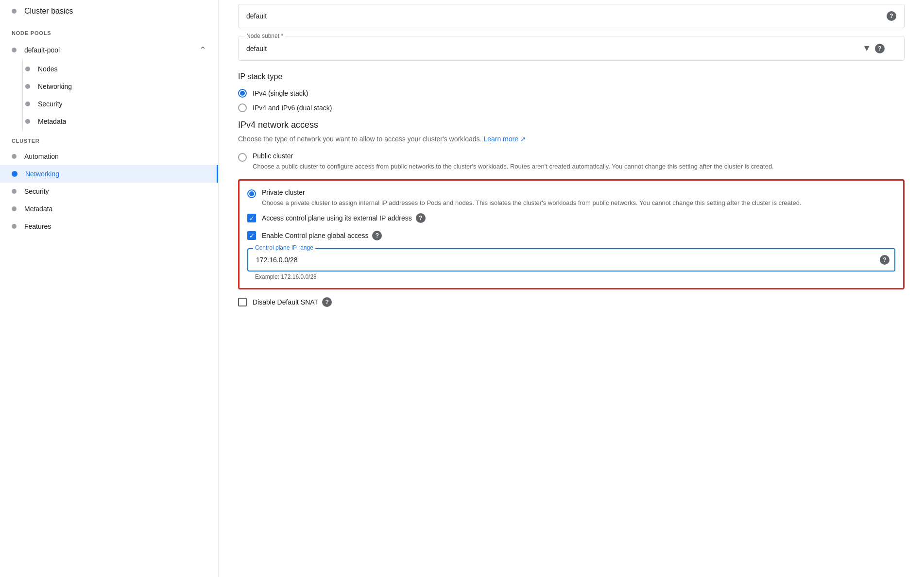 This screenshot has height=577, width=924. Describe the element at coordinates (109, 139) in the screenshot. I see `cluster-section-label: CLUSTER` at that location.